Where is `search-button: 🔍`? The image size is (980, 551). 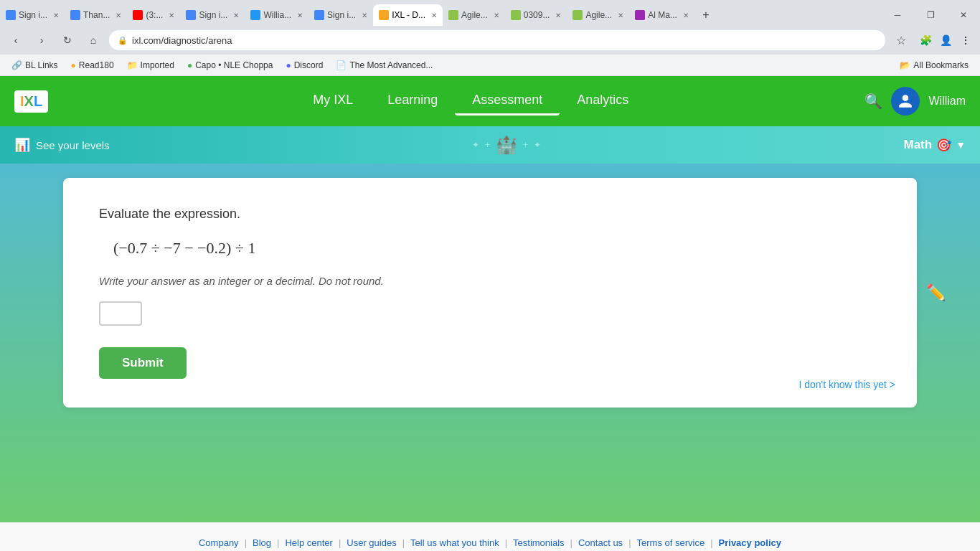
search-button: 🔍 is located at coordinates (874, 101).